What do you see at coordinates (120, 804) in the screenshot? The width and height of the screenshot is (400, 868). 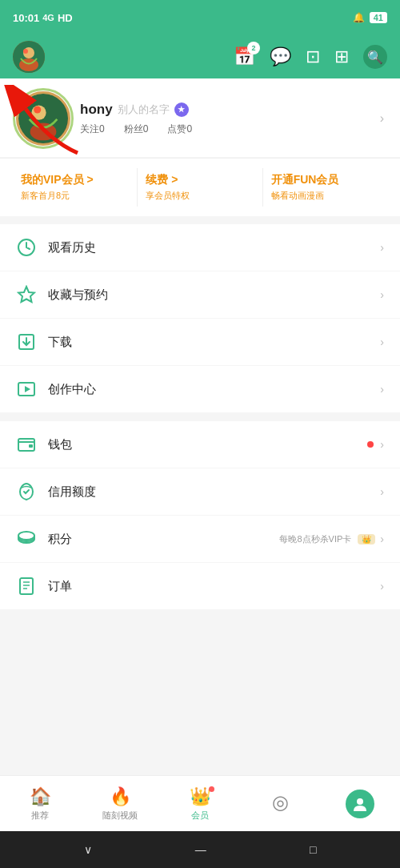 I see `tab-video: 🔥 随刻视频` at bounding box center [120, 804].